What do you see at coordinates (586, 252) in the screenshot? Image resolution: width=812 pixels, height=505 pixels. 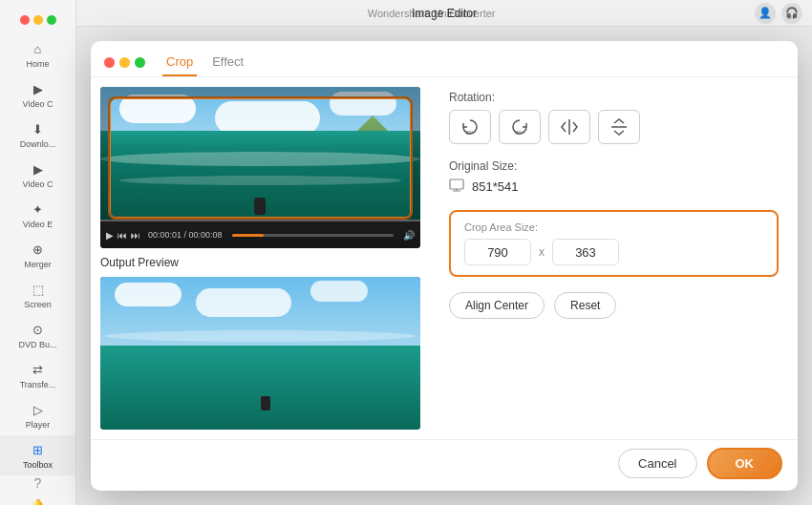 I see `crop-height-input` at bounding box center [586, 252].